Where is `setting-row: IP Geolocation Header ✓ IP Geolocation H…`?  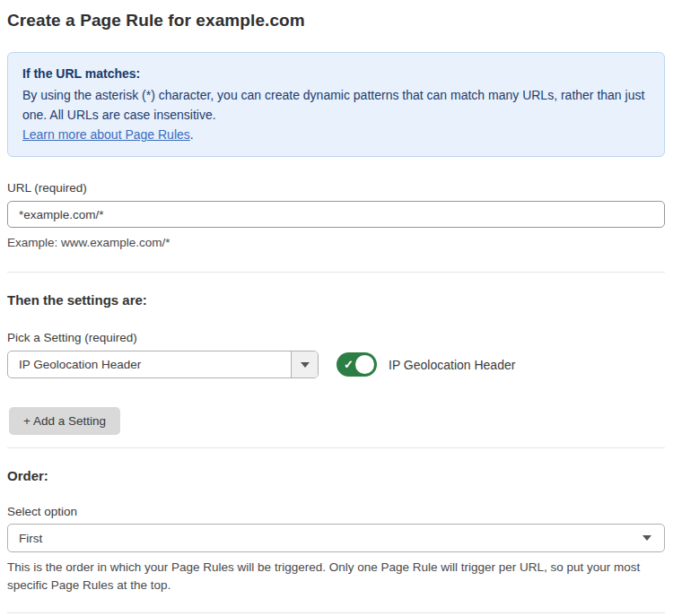
setting-row: IP Geolocation Header ✓ IP Geolocation H… is located at coordinates (336, 364).